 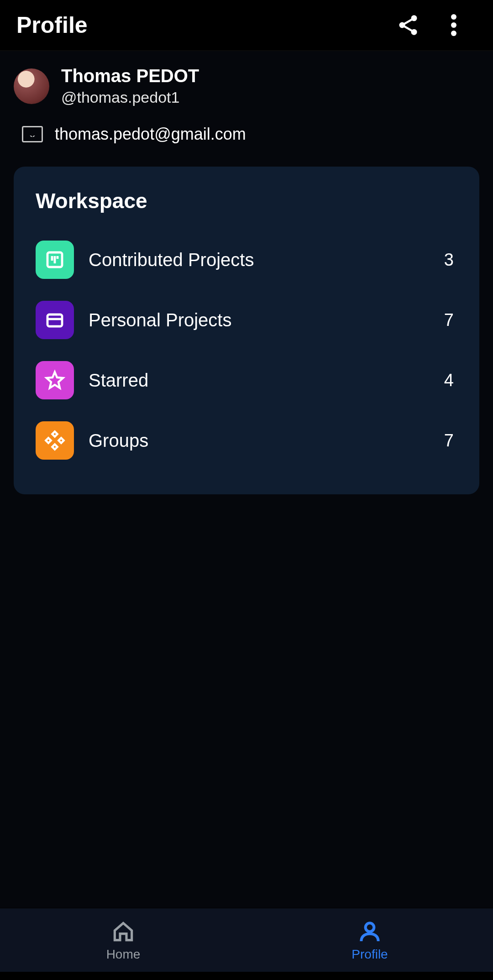 I want to click on page-title: Profile, so click(x=201, y=25).